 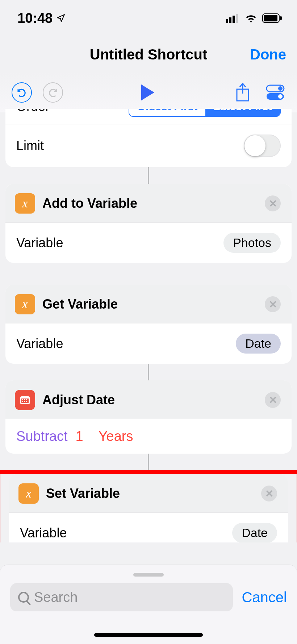 What do you see at coordinates (150, 203) in the screenshot?
I see `action-title: Add to Variable` at bounding box center [150, 203].